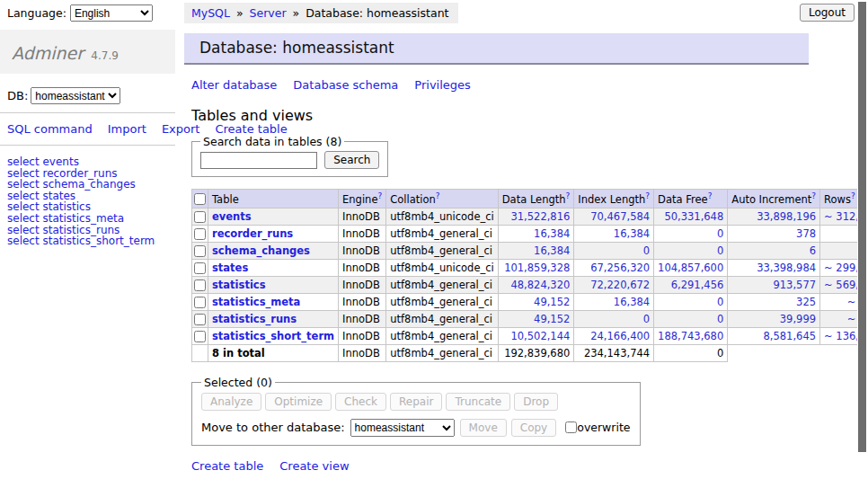 This screenshot has height=488, width=868. I want to click on sidebar-action-link: SQL command, so click(50, 129).